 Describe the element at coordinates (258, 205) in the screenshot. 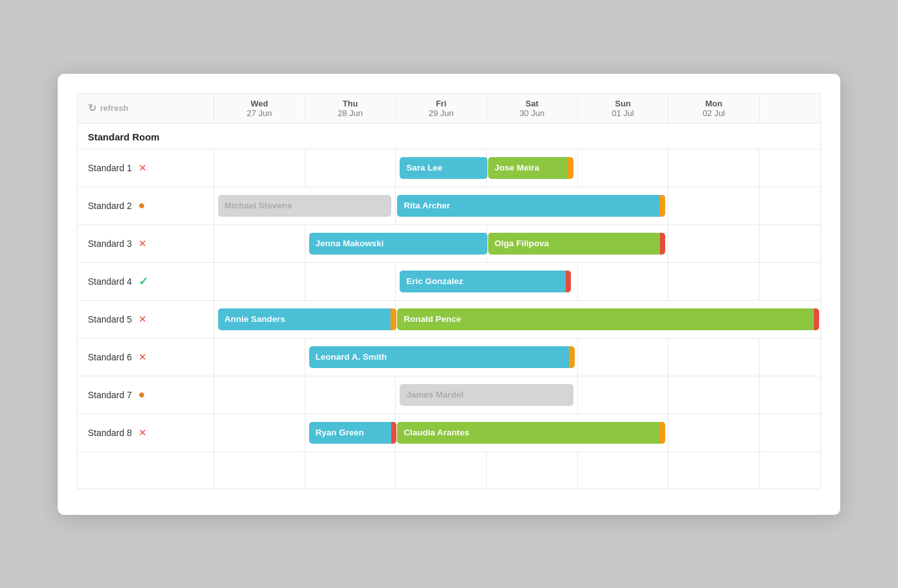

I see `booking-michael-stevens: Michael Stevens` at that location.